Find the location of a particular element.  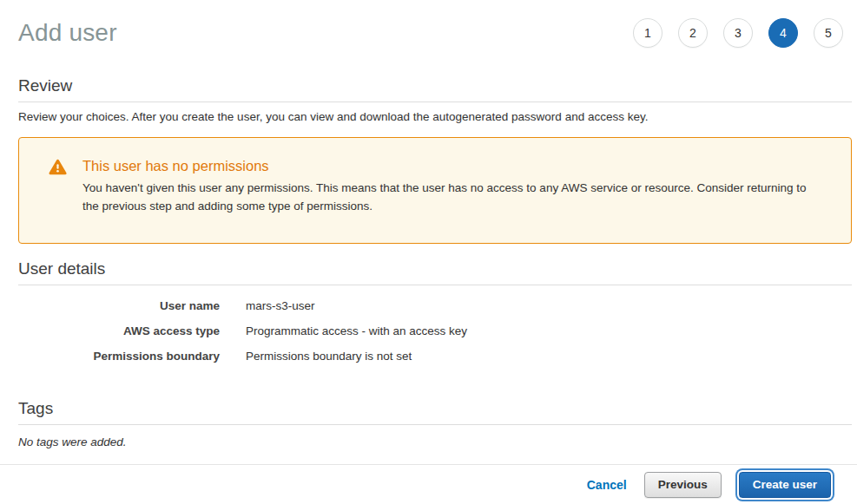

detail-label: User name is located at coordinates (119, 305).